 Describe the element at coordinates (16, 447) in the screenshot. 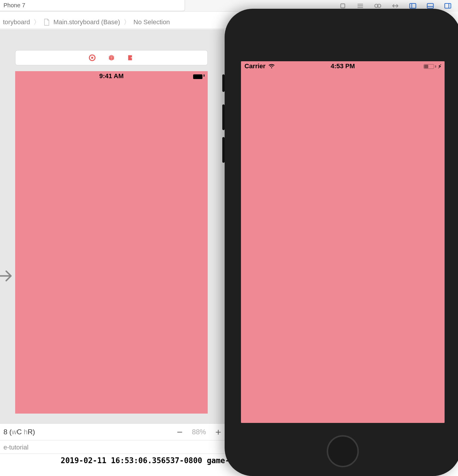

I see `bottom-tab-label: e-tutorial` at that location.